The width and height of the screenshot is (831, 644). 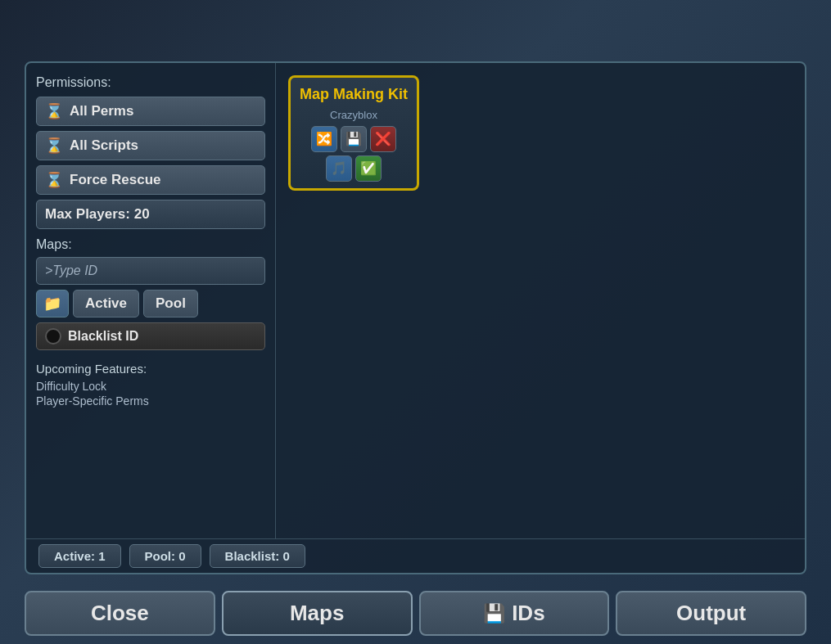 I want to click on output-button: Output, so click(x=711, y=614).